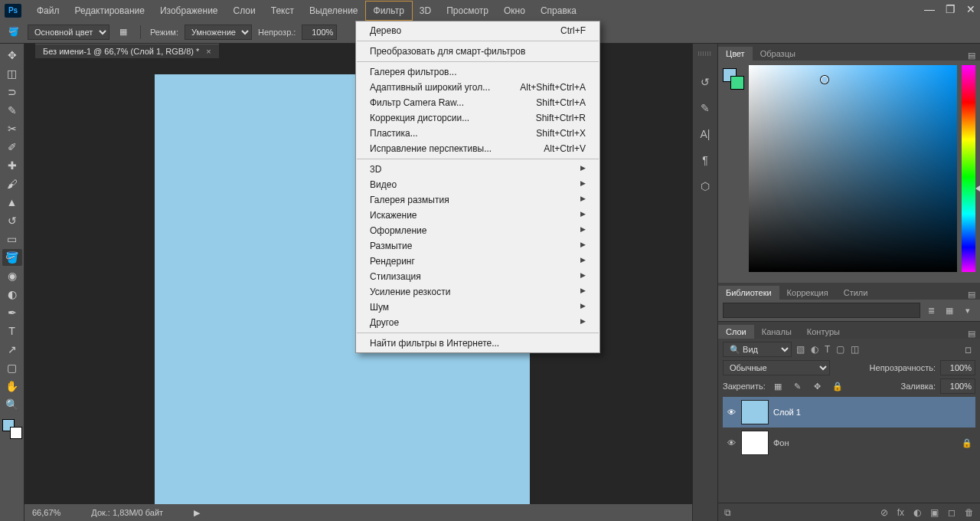  What do you see at coordinates (478, 343) in the screenshot?
I see `menu-item: Найти фильтры в Интернете...` at bounding box center [478, 343].